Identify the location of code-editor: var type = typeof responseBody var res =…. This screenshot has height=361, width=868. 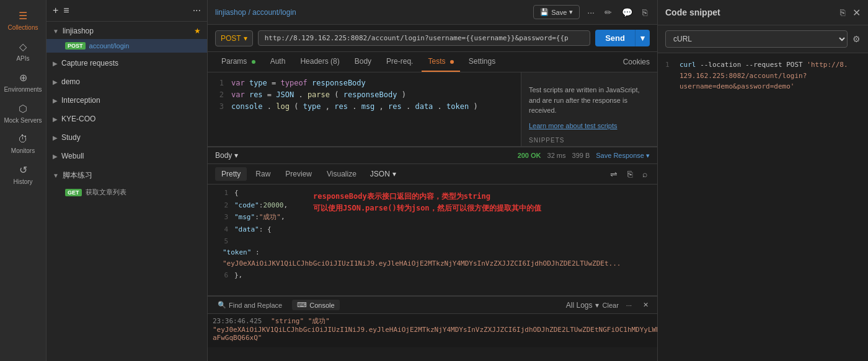
(373, 109).